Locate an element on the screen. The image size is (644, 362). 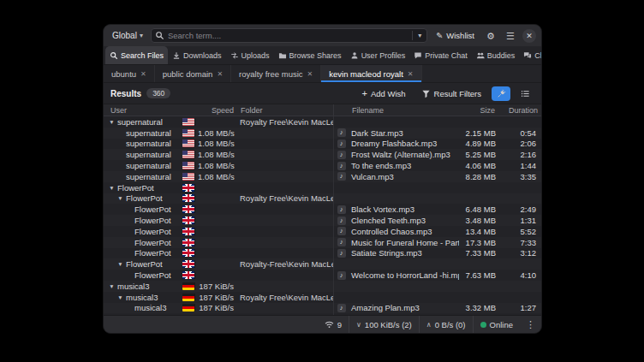
column-header-speed: Speed is located at coordinates (218, 110).